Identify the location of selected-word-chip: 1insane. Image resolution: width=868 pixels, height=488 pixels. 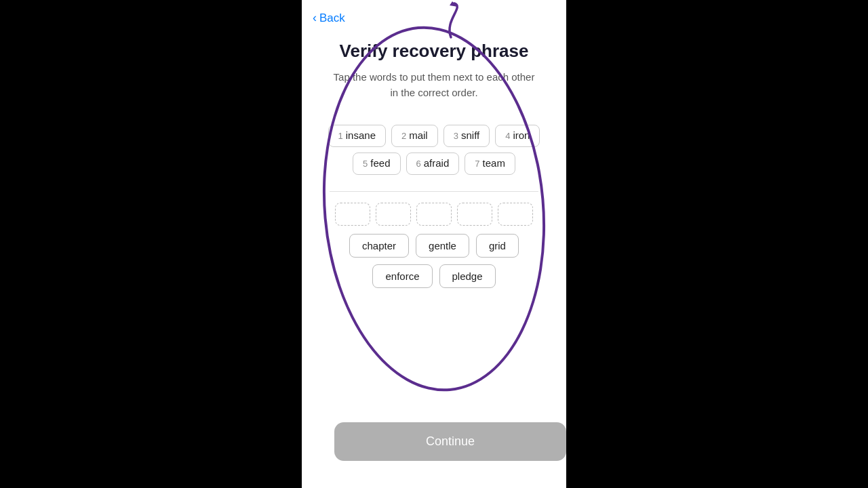
(357, 136).